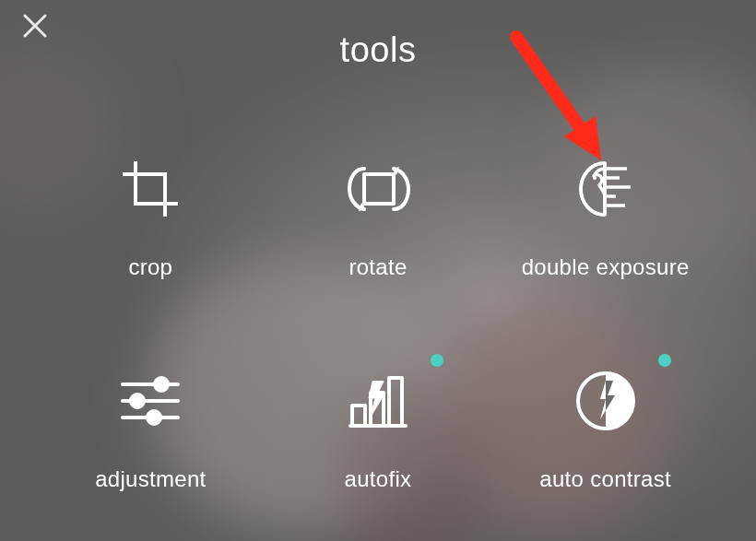  What do you see at coordinates (150, 401) in the screenshot?
I see `adjustment-icon` at bounding box center [150, 401].